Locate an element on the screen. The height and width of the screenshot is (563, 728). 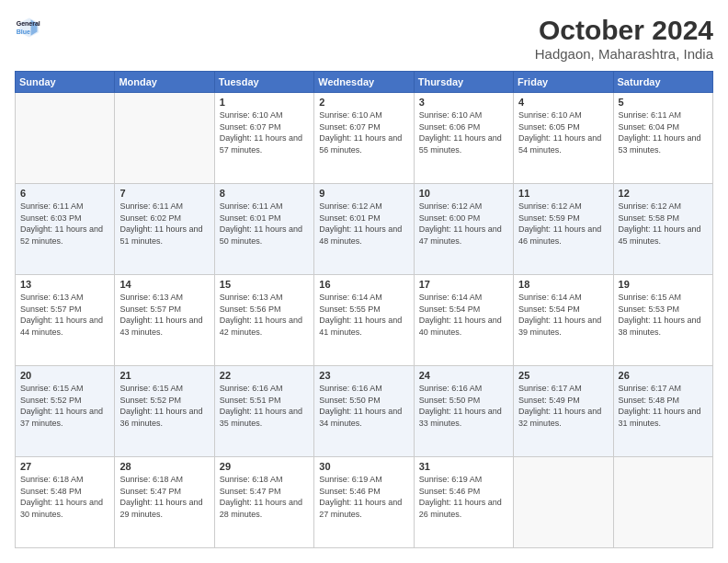
calendar-cell: 18Sunrise: 6:14 AMSunset: 5:54 PMDayligh… is located at coordinates (563, 320).